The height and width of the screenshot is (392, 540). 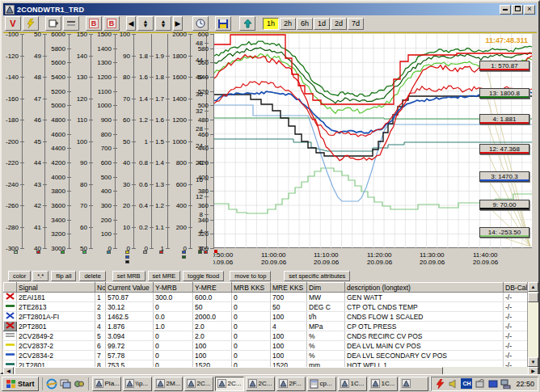 I want to click on network-pc-icon, so click(x=506, y=383).